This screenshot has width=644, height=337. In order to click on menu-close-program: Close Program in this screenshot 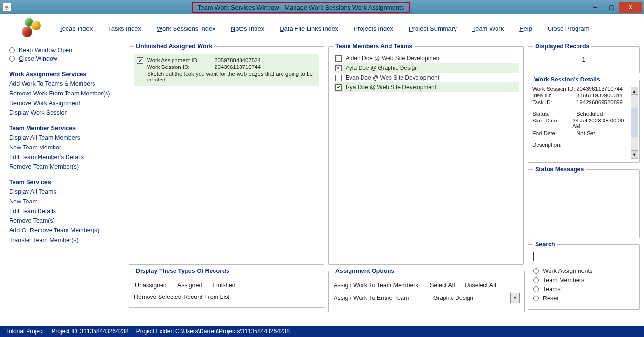, I will do `click(569, 29)`.